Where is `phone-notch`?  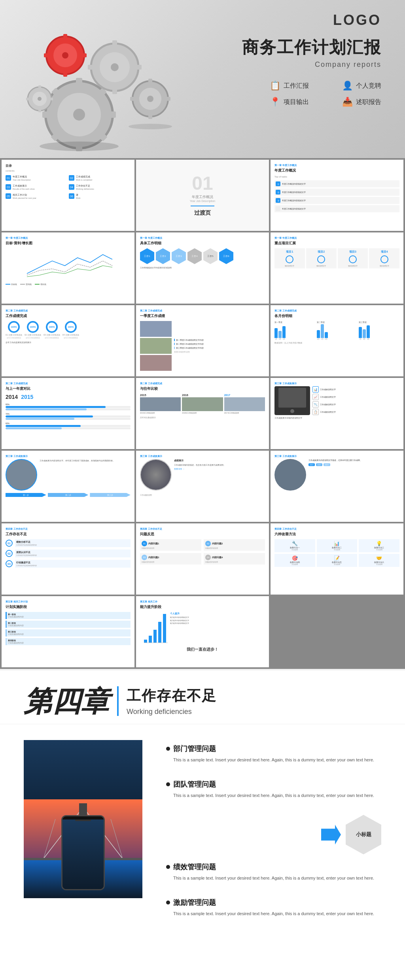
phone-notch is located at coordinates (83, 820).